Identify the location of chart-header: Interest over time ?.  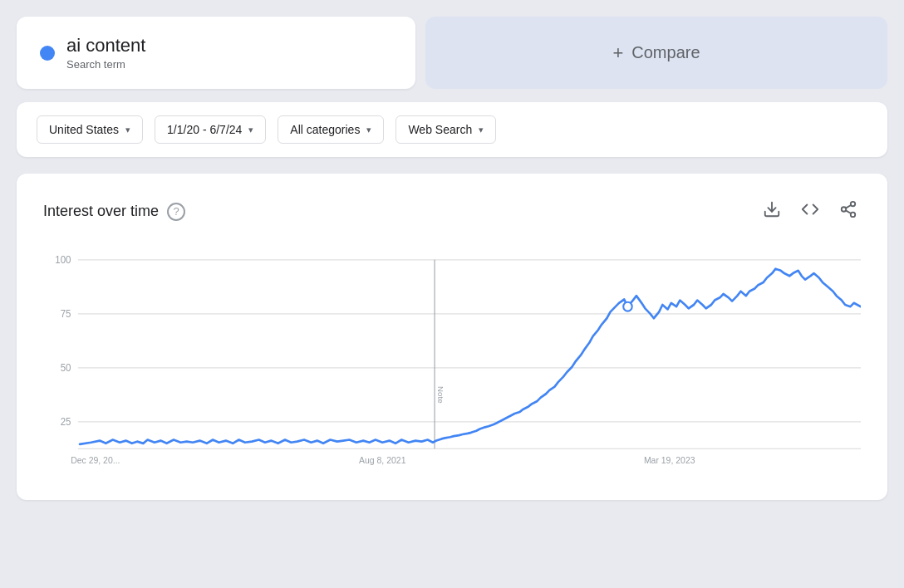
(452, 211).